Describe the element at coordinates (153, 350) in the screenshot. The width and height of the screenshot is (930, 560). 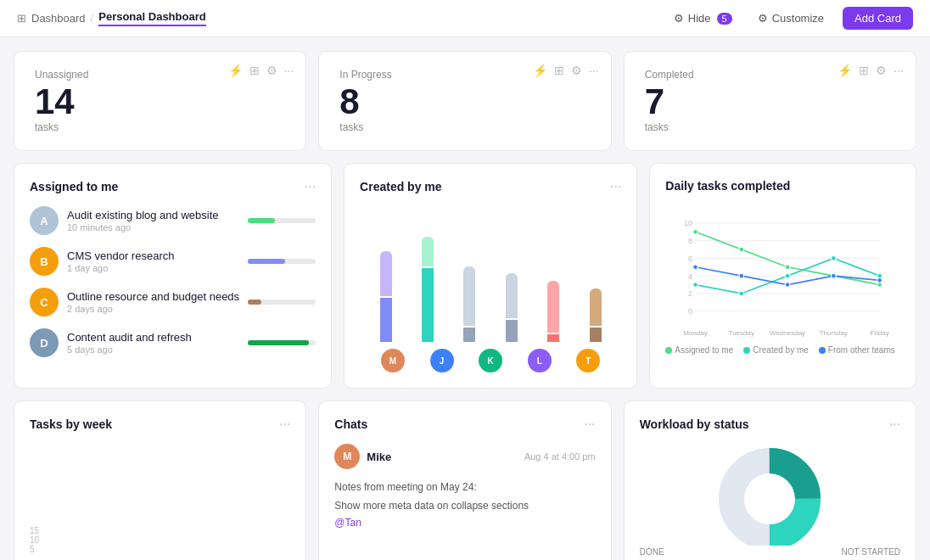
I see `task-time: 5 days ago` at that location.